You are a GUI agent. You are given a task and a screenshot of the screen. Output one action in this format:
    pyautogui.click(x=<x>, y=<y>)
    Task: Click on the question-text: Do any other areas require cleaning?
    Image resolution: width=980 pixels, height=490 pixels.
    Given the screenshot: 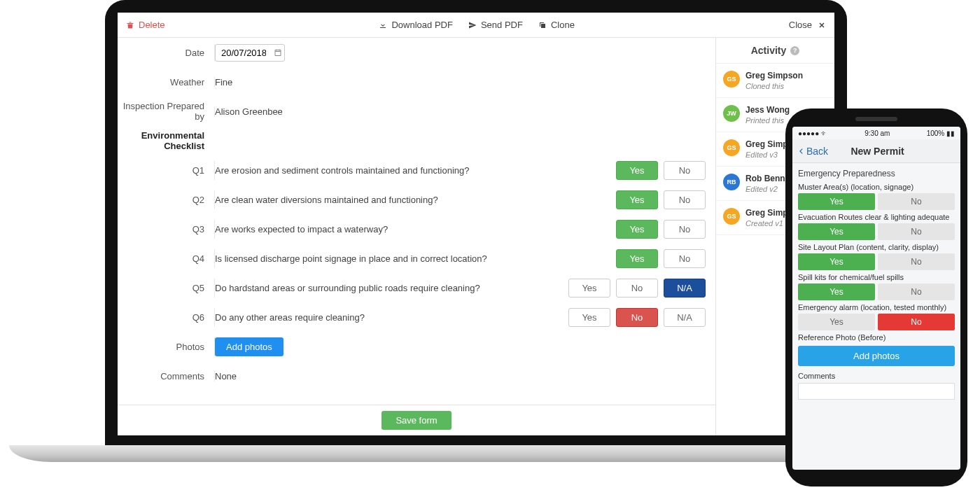 What is the action you would take?
    pyautogui.click(x=290, y=318)
    